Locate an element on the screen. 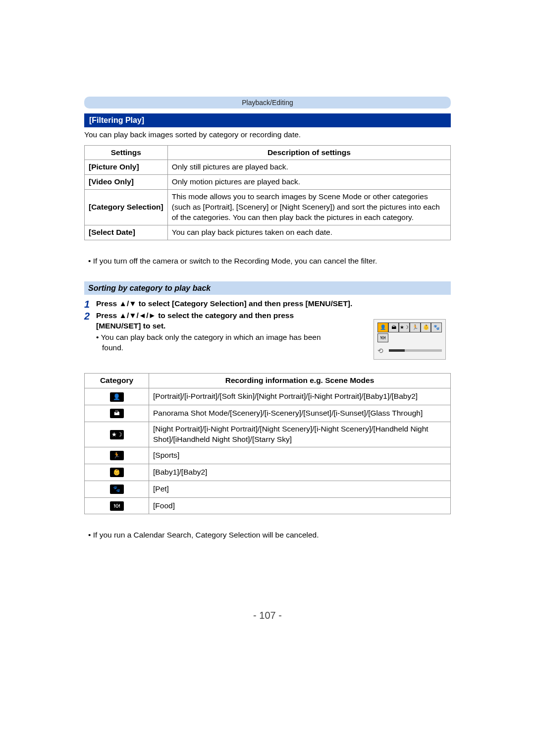 This screenshot has width=535, height=756. table-header-row: Settings Description of settings is located at coordinates (268, 153).